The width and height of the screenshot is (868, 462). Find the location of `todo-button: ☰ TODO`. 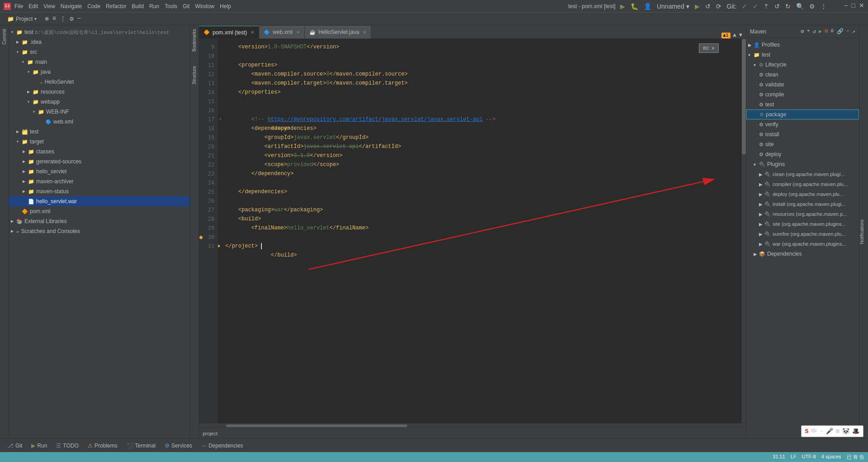

todo-button: ☰ TODO is located at coordinates (67, 446).